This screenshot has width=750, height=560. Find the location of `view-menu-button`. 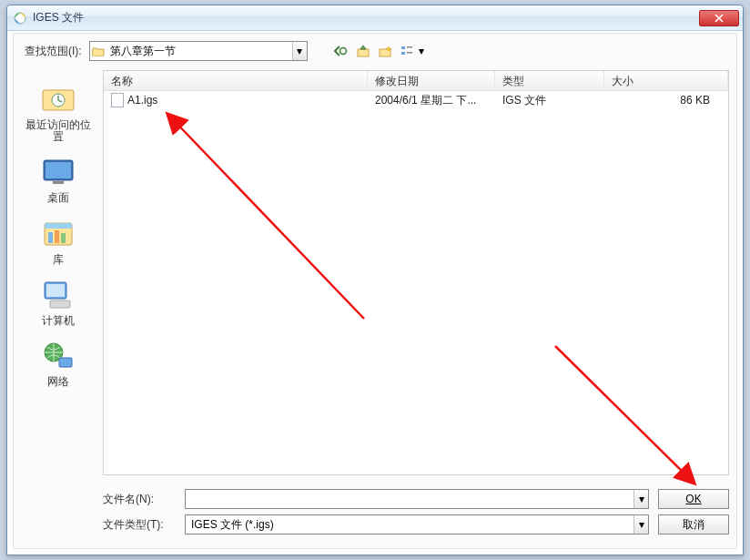

view-menu-button is located at coordinates (407, 51).